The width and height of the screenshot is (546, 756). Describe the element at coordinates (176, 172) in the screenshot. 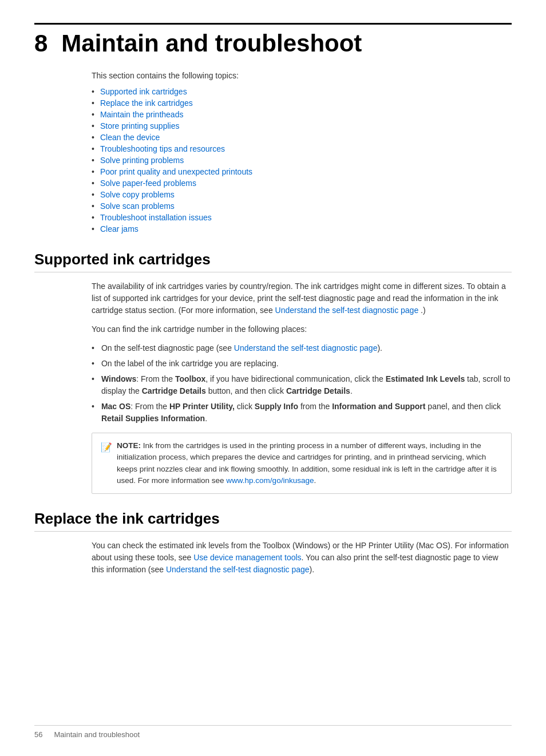

I see `toc-link-8: Poor print quality and unexpected printo…` at that location.